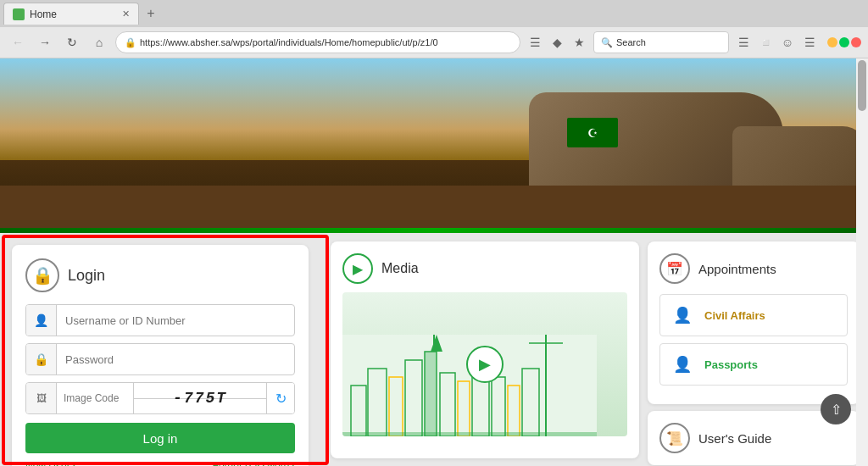 This screenshot has width=868, height=466. What do you see at coordinates (844, 42) in the screenshot?
I see `window-controls` at bounding box center [844, 42].